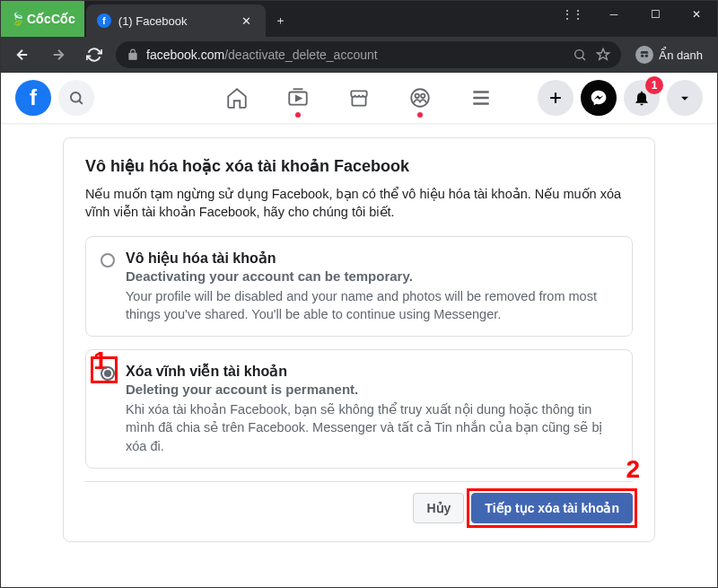 The width and height of the screenshot is (718, 588). What do you see at coordinates (696, 14) in the screenshot?
I see `close-window-button: ✕` at bounding box center [696, 14].